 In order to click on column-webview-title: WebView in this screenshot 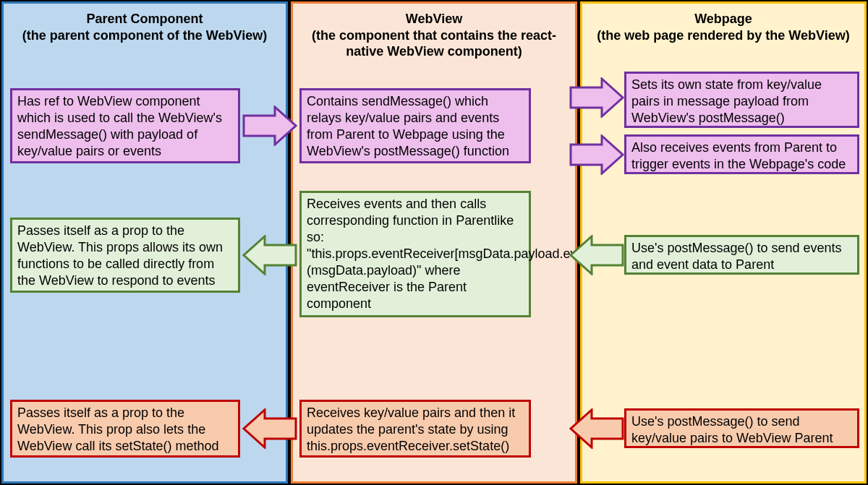, I will do `click(434, 19)`.